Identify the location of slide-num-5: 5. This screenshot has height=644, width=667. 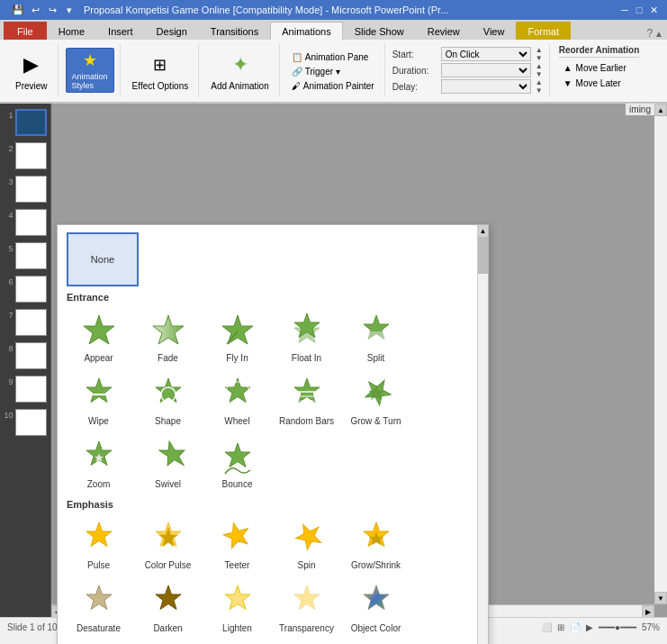
(9, 248).